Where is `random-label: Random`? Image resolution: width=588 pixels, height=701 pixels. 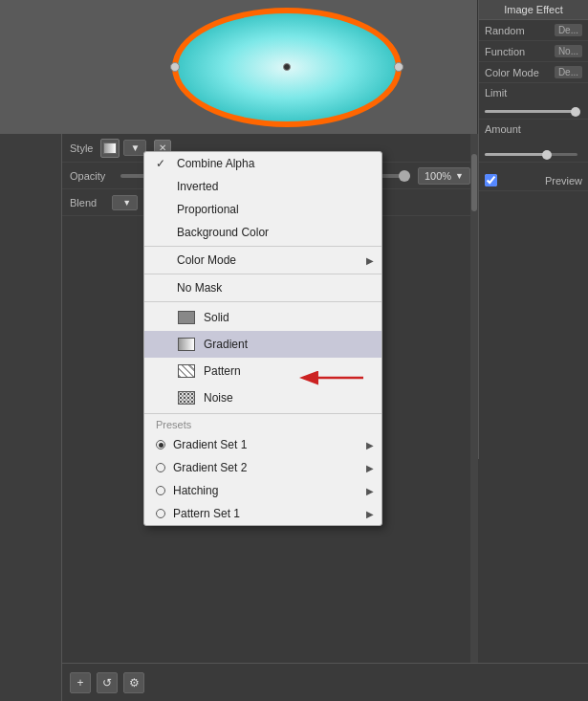
random-label: Random is located at coordinates (505, 31).